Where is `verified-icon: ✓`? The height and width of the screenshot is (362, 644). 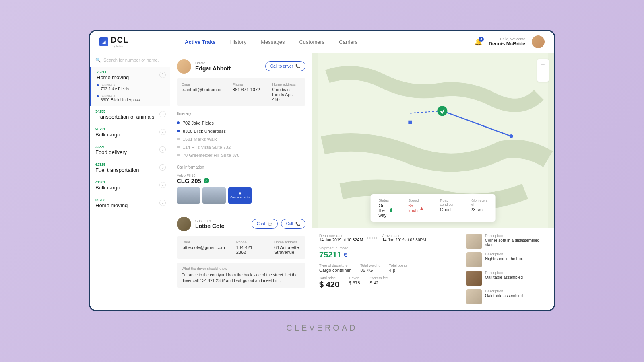
verified-icon: ✓ is located at coordinates (206, 181).